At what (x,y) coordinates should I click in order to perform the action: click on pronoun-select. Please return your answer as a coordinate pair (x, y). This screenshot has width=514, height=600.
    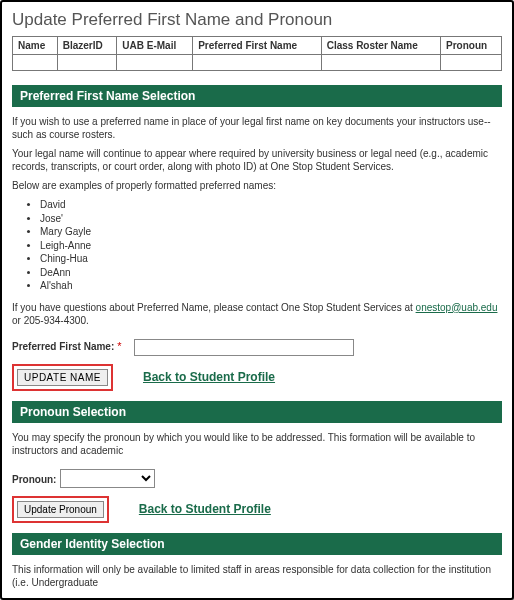
    Looking at the image, I should click on (108, 478).